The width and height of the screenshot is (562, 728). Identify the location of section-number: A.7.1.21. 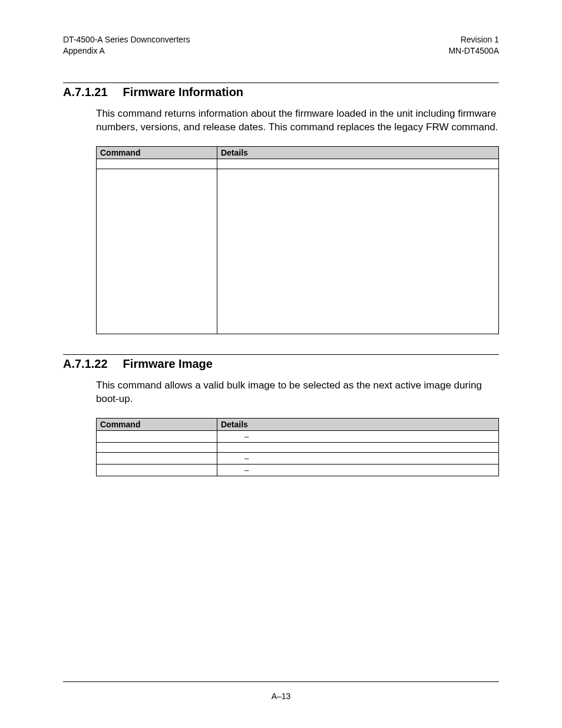
(85, 92).